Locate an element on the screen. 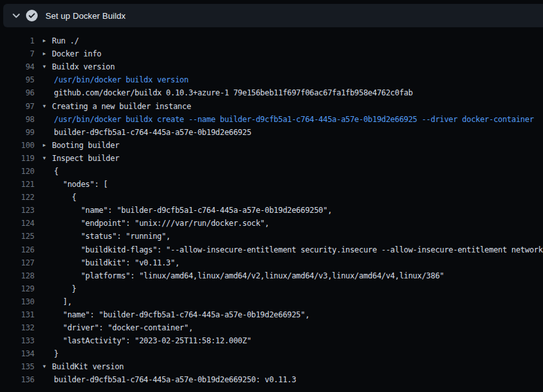 The width and height of the screenshot is (543, 392). log-text: "platforms": "linux/amd64,linux/amd64/v2… is located at coordinates (249, 276).